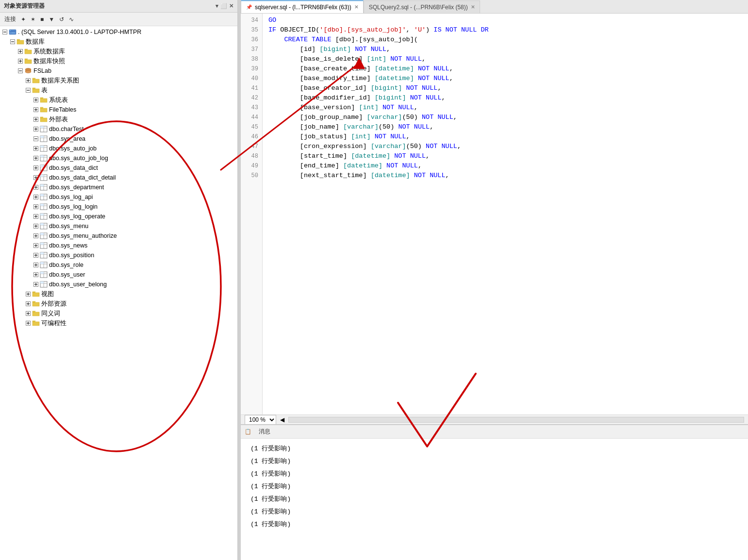 This screenshot has height=560, width=748. Describe the element at coordinates (118, 323) in the screenshot. I see `tree-item-programmability: 可编程性` at that location.